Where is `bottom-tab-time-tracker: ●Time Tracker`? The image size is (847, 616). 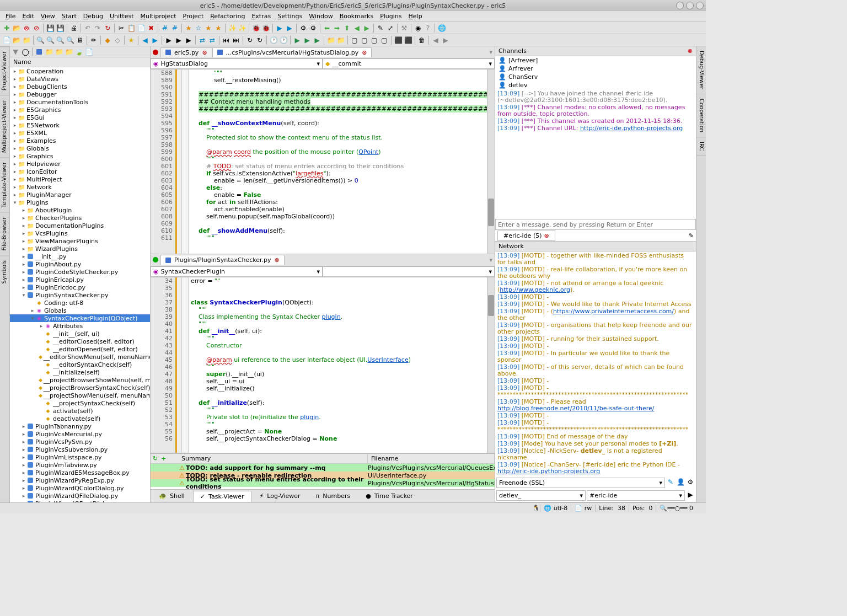 bottom-tab-time-tracker: ●Time Tracker is located at coordinates (389, 496).